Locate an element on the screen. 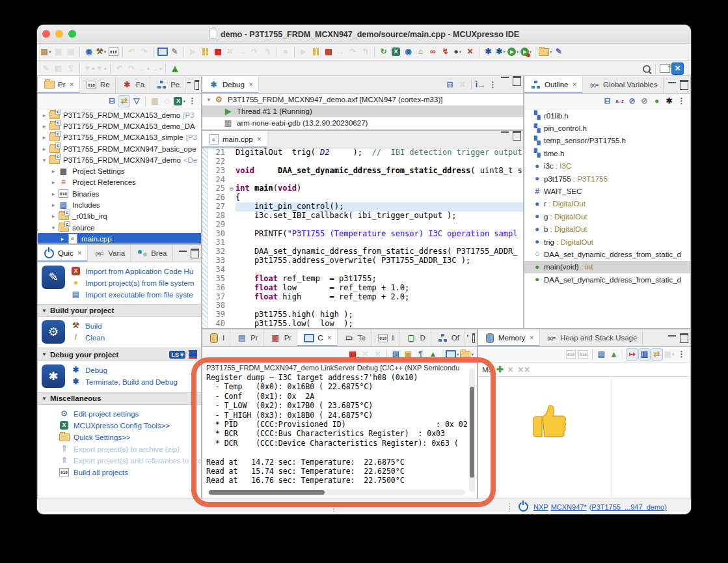 The height and width of the screenshot is (563, 728). outline-item-wait-sec: #WAIT_SEC is located at coordinates (608, 191).